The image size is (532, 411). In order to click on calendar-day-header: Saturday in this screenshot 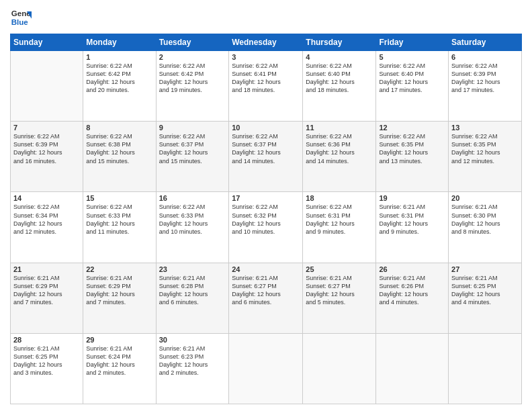, I will do `click(485, 43)`.